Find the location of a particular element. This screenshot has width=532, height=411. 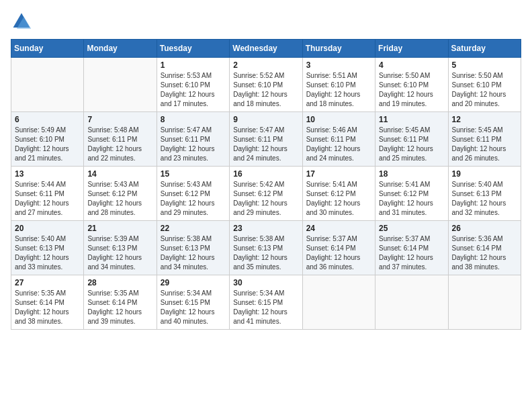

day-info: Sunrise: 5:42 AM Sunset: 6:12 PM Dayligh… is located at coordinates (266, 199).